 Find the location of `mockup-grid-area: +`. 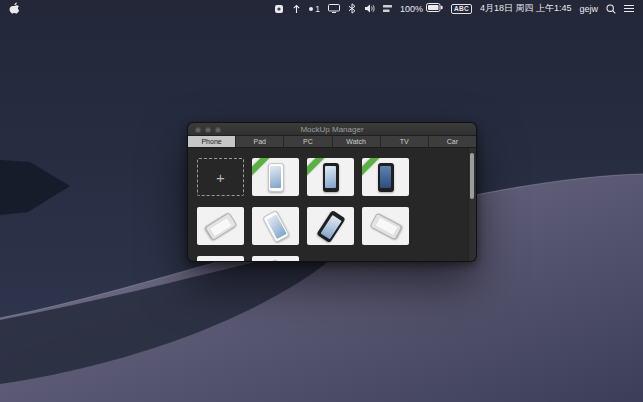

mockup-grid-area: + is located at coordinates (332, 204).